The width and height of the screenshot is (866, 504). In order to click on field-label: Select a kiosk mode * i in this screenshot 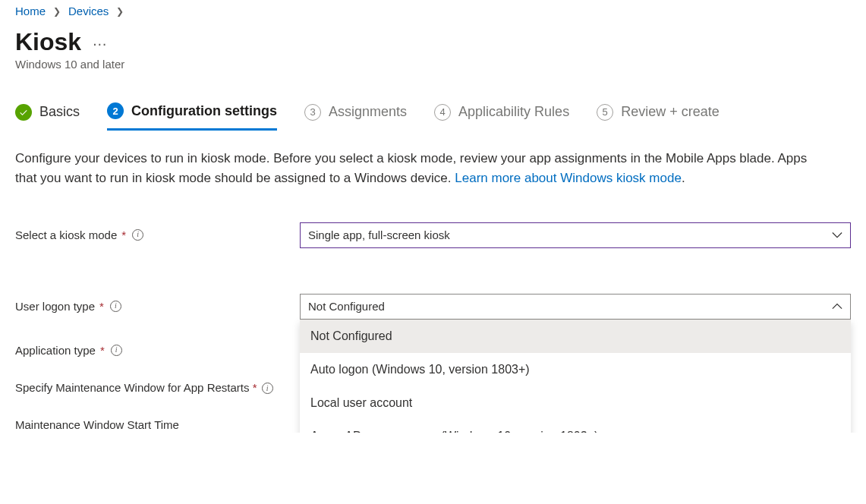, I will do `click(158, 232)`.